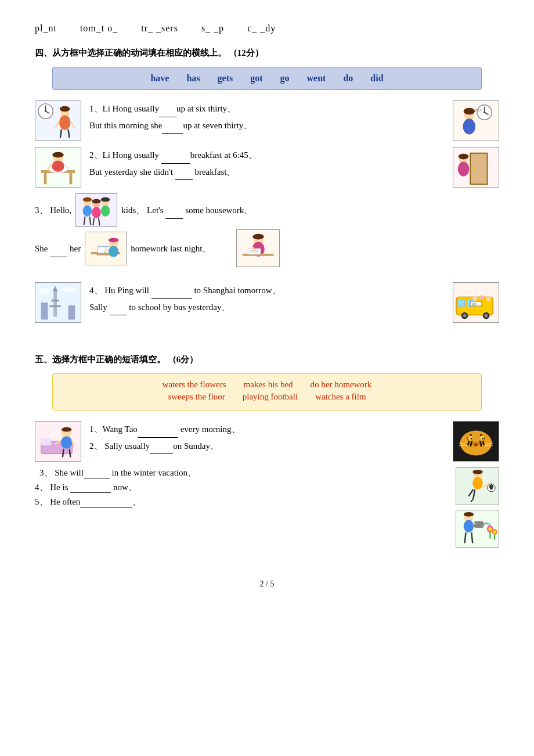 The height and width of the screenshot is (756, 534). Describe the element at coordinates (267, 164) in the screenshot. I see `q2-text: 2、Li Hong usually breakfast at 6:45、 But…` at that location.